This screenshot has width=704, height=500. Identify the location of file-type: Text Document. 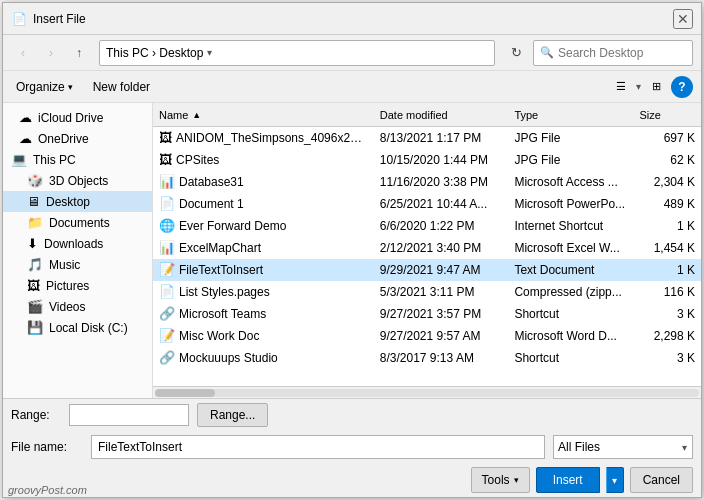
(570, 270).